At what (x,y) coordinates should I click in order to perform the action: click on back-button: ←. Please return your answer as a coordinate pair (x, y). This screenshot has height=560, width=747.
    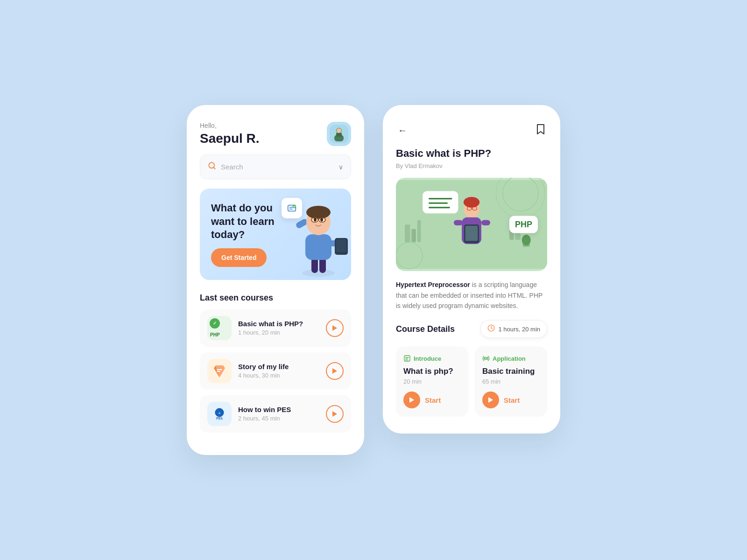
    Looking at the image, I should click on (402, 131).